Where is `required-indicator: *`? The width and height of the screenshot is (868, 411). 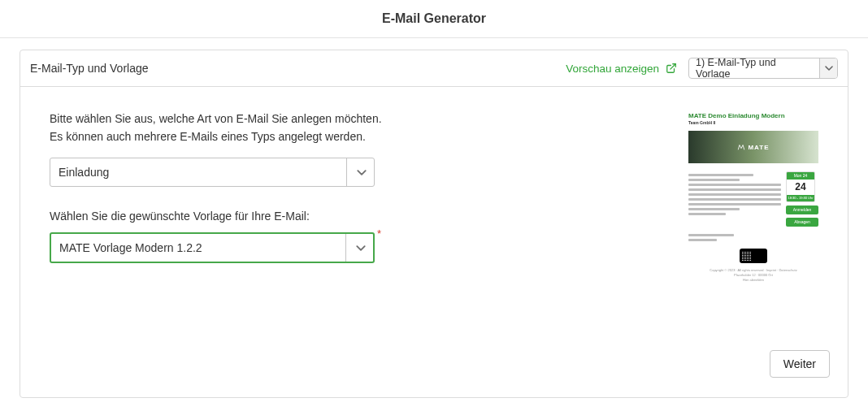
required-indicator: * is located at coordinates (379, 234).